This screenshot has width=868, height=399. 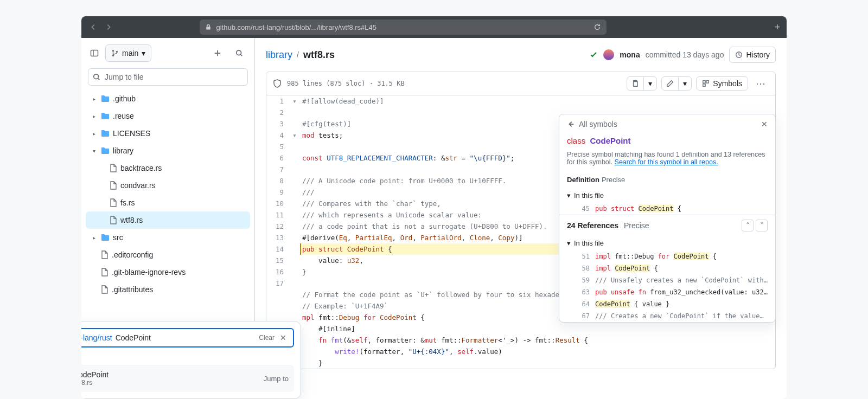 What do you see at coordinates (403, 27) in the screenshot?
I see `url-bar: github.com/rust-lang/rust/blob/.../libra…` at bounding box center [403, 27].